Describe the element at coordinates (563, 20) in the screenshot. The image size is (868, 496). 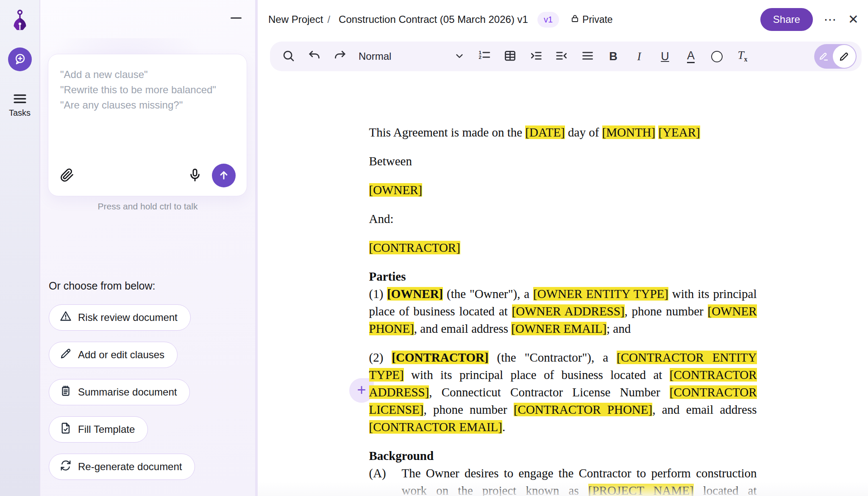
I see `document-header: New Project / Construction Contract (05 …` at that location.